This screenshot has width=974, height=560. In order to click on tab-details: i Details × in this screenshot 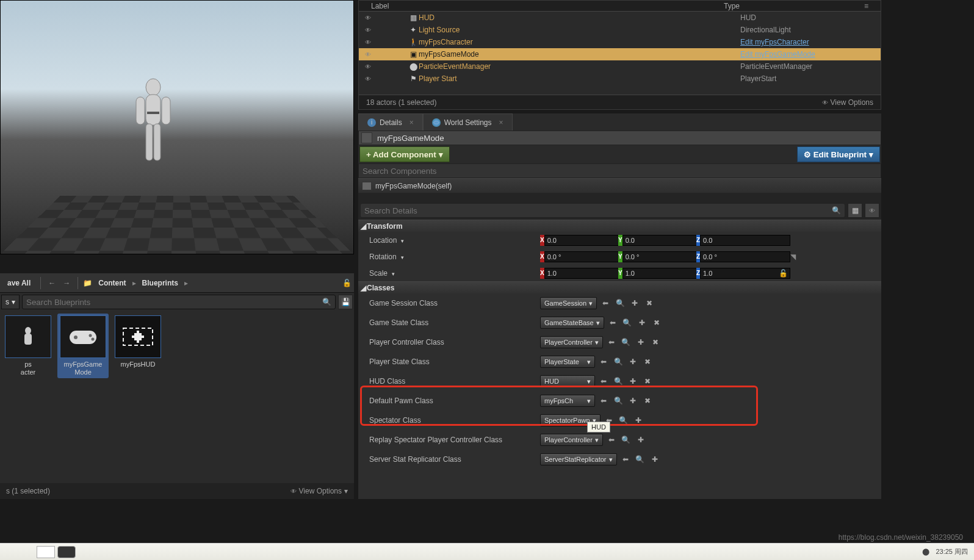, I will do `click(391, 122)`.